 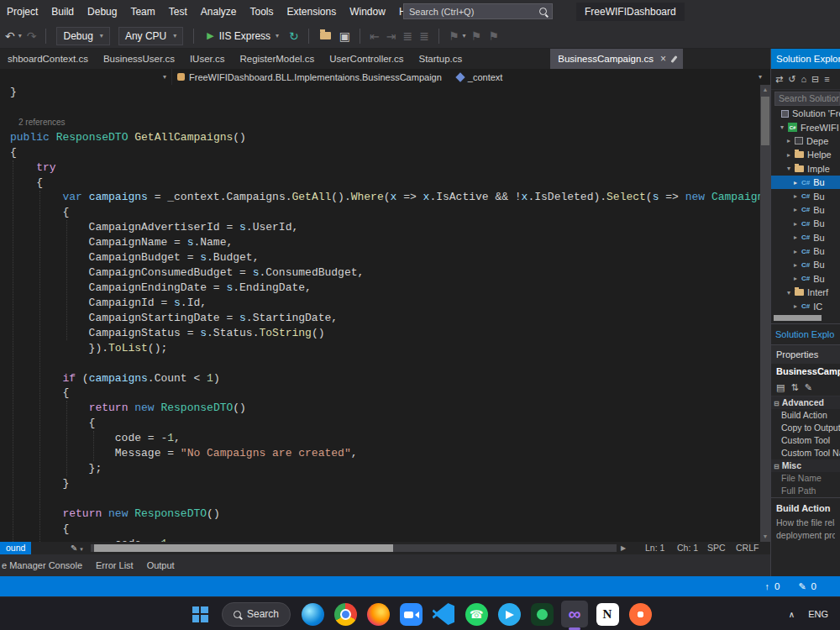 I want to click on tree-expander-icon: ▾, so click(x=791, y=292).